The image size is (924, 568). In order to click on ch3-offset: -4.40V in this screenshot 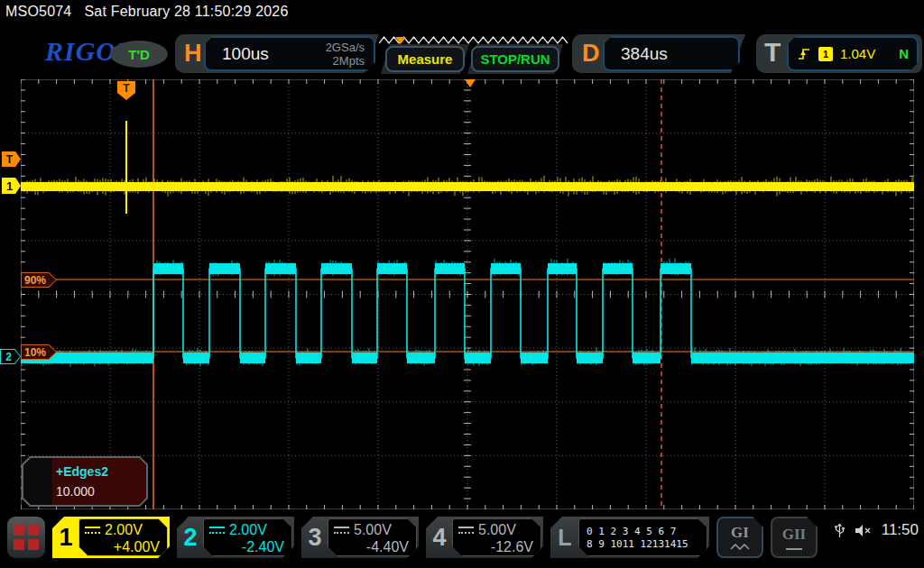, I will do `click(372, 547)`.